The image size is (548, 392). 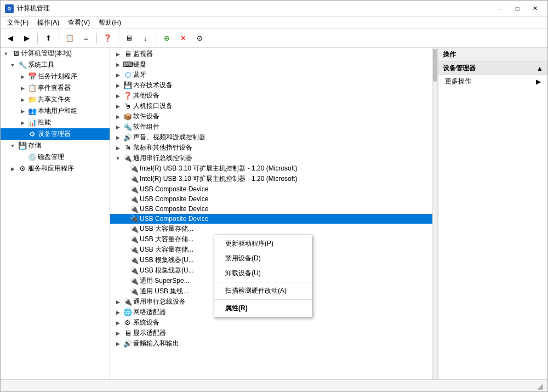 What do you see at coordinates (163, 158) in the screenshot?
I see `usb-root-label: 通用串行总线控制器` at bounding box center [163, 158].